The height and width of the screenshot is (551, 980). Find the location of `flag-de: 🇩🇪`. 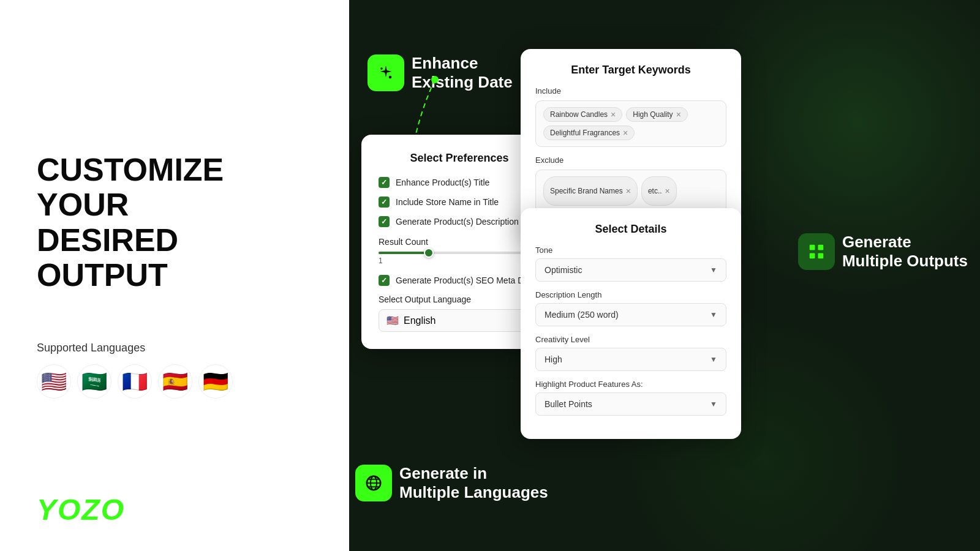

flag-de: 🇩🇪 is located at coordinates (216, 381).